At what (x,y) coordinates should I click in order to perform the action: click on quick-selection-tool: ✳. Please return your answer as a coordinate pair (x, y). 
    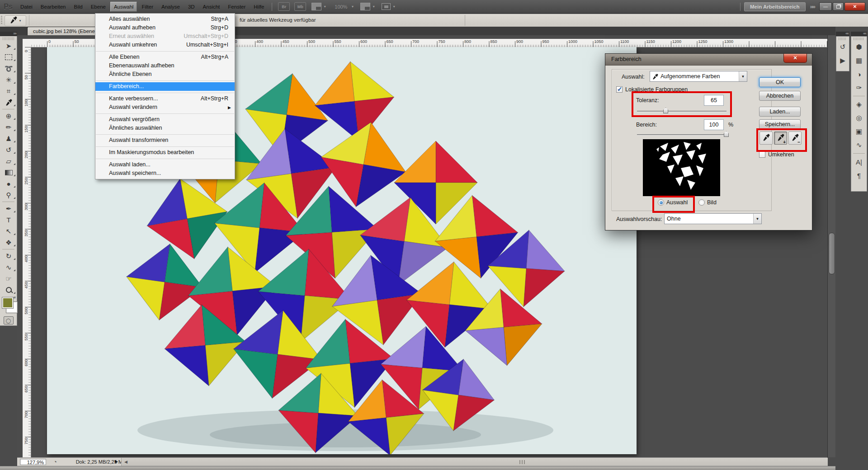
    Looking at the image, I should click on (9, 80).